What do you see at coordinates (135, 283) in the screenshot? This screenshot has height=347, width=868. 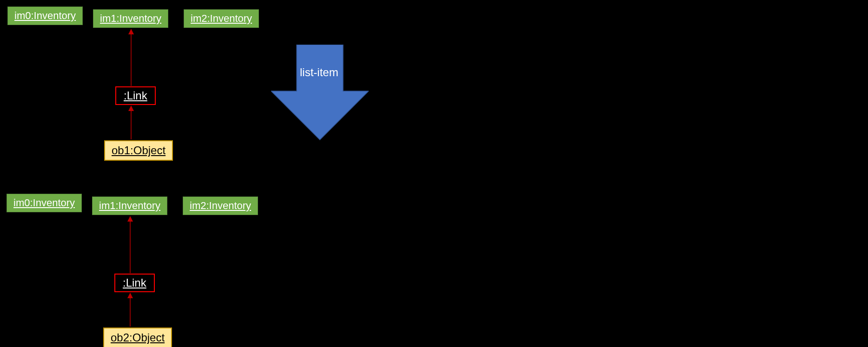 I see `link-box-bottom: :Link` at bounding box center [135, 283].